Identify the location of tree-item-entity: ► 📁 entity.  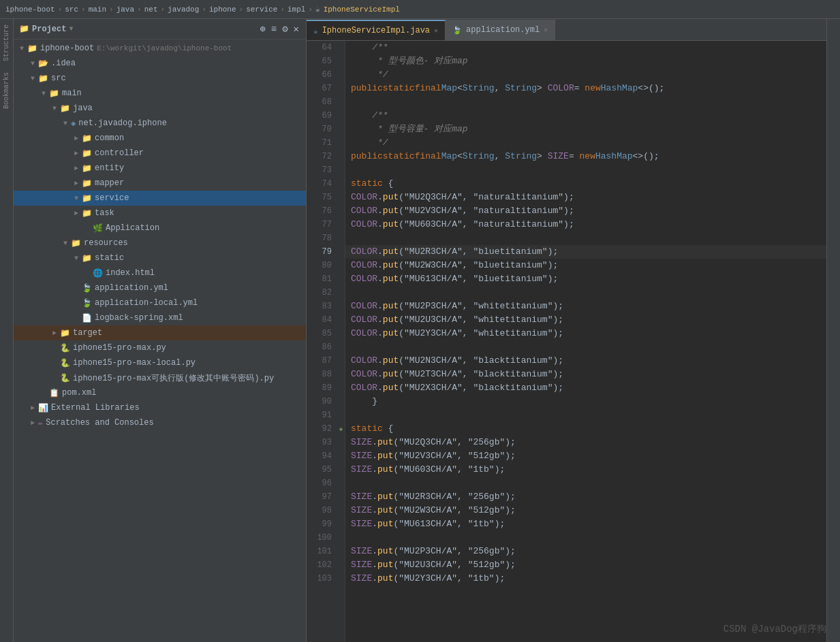
(159, 168).